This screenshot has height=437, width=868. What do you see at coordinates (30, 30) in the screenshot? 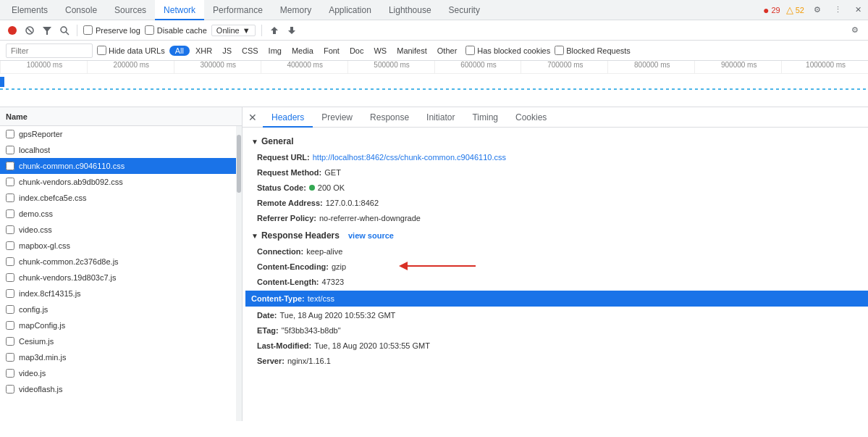
I see `clear-button` at bounding box center [30, 30].